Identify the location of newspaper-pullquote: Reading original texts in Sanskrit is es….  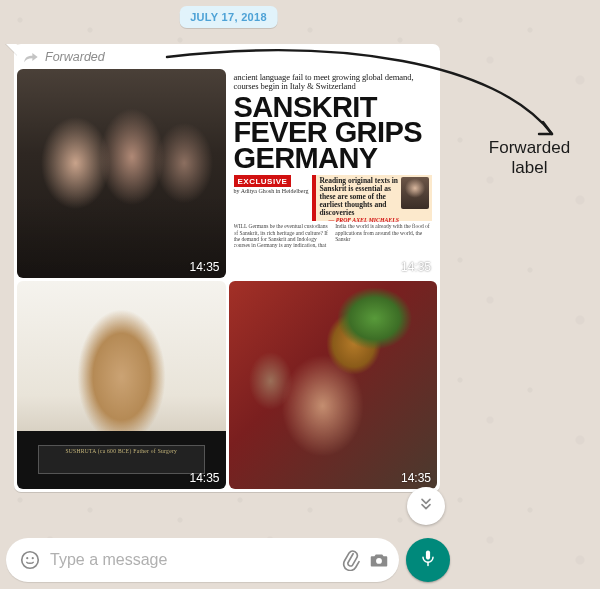
(372, 198).